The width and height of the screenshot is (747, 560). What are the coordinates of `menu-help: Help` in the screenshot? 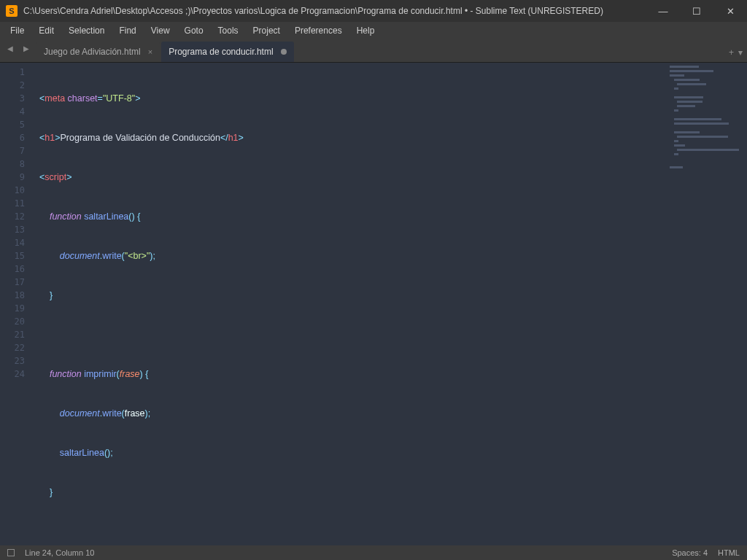 It's located at (366, 31).